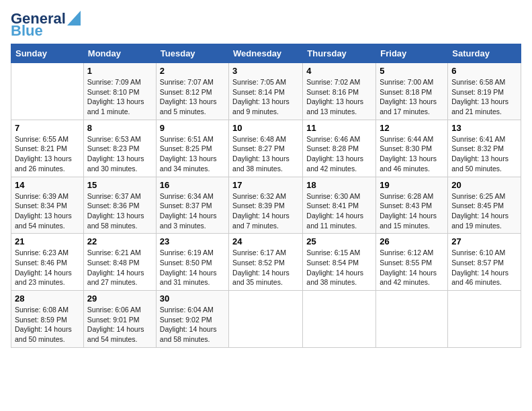 The width and height of the screenshot is (532, 411). What do you see at coordinates (412, 91) in the screenshot?
I see `calendar-cell: 5Sunrise: 7:00 AMSunset: 8:18 PMDaylight…` at bounding box center [412, 91].